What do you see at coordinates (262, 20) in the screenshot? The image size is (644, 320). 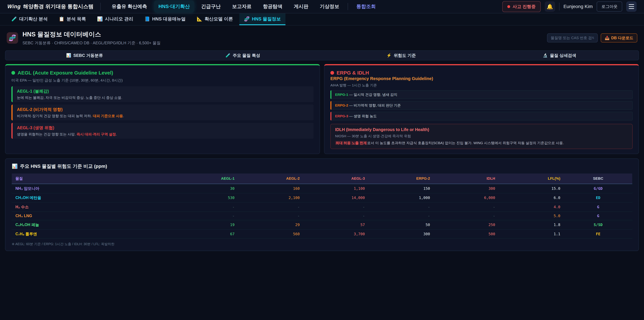 I see `subtab-HNS 물질정보: 🧬HNS 물질정보` at bounding box center [262, 20].